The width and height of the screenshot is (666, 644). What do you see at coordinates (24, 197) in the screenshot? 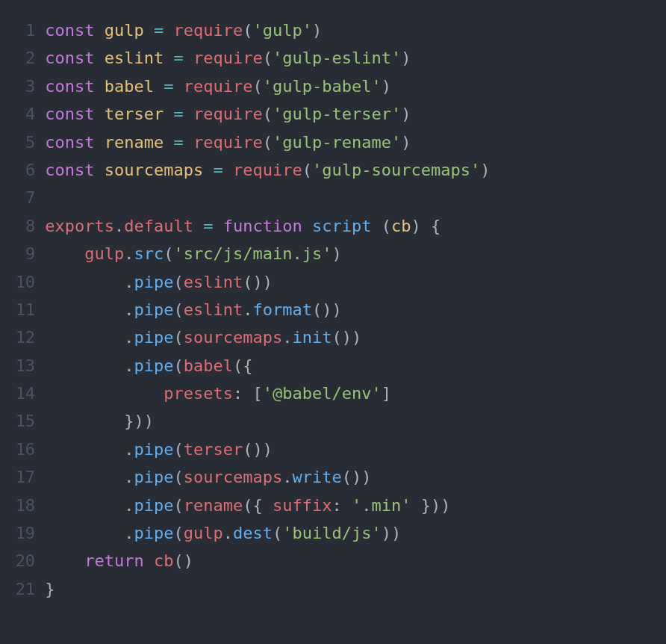
I see `line-number: 7` at bounding box center [24, 197].